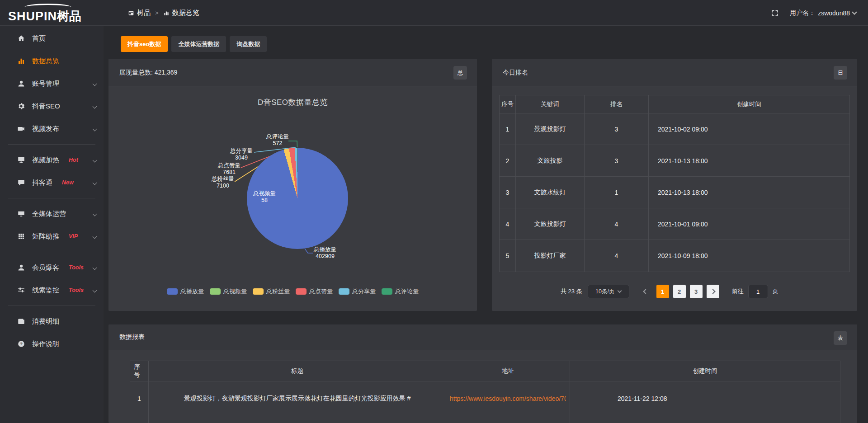 Image resolution: width=868 pixels, height=423 pixels. What do you see at coordinates (675, 161) in the screenshot?
I see `table-row: 2 文旅投影 3 2021-10-13 18:00` at bounding box center [675, 161].